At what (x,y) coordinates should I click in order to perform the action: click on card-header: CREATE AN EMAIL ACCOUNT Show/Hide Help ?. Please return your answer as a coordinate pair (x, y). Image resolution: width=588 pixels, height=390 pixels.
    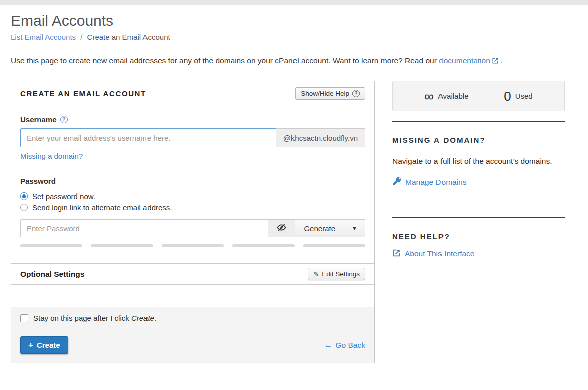
    Looking at the image, I should click on (193, 94).